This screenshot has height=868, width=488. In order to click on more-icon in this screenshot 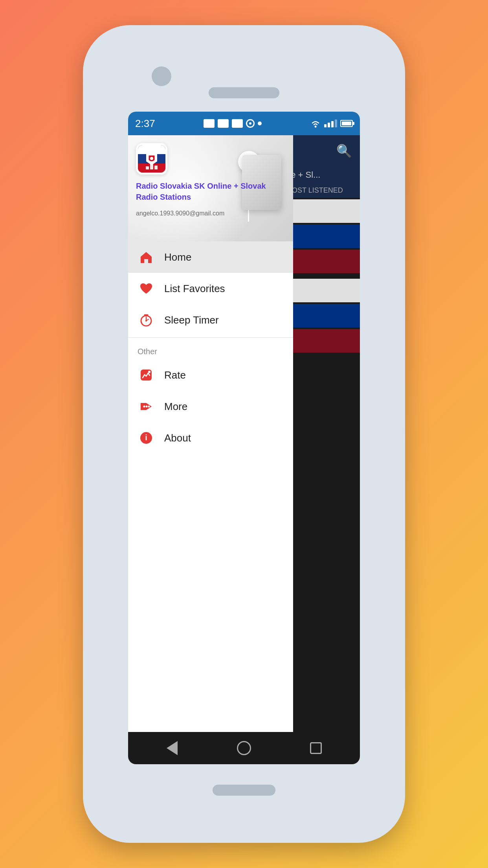, I will do `click(146, 406)`.